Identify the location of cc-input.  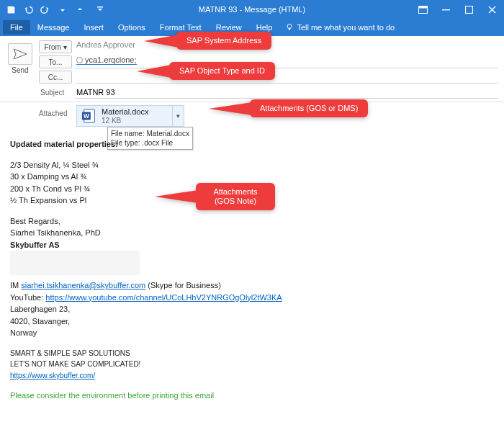
(287, 77).